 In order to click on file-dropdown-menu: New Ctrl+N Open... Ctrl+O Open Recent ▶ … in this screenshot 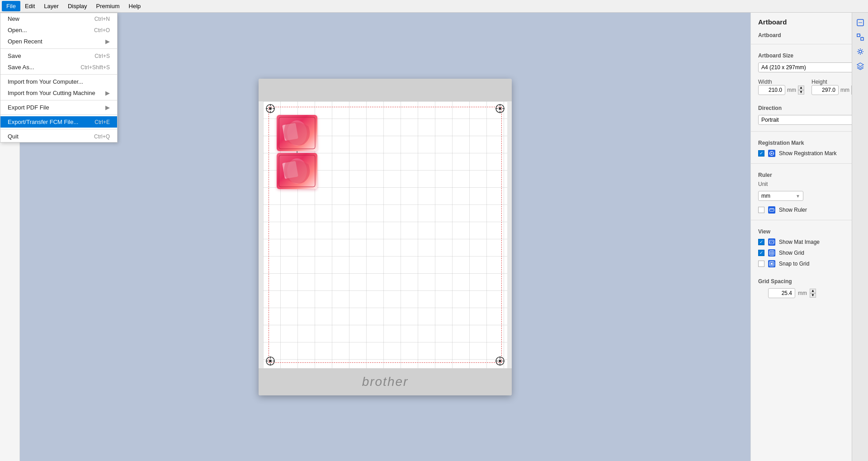, I will do `click(59, 78)`.